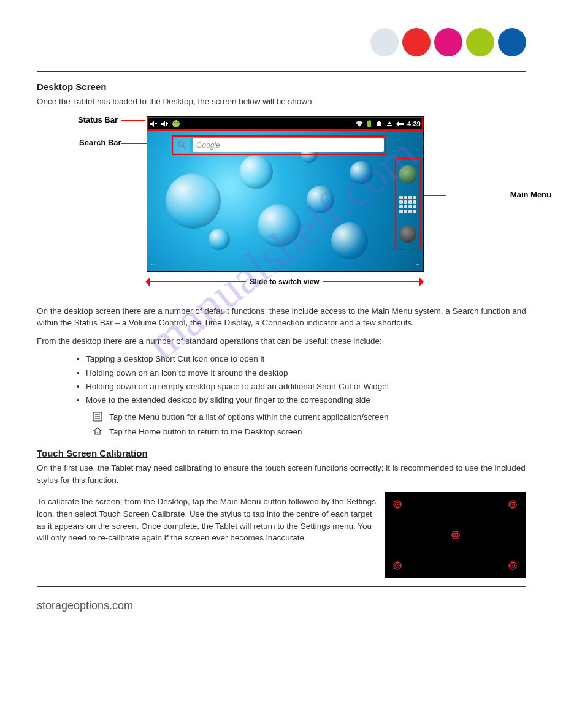 The image size is (563, 728). I want to click on section-title-calibration: Touch Screen Calibration, so click(282, 453).